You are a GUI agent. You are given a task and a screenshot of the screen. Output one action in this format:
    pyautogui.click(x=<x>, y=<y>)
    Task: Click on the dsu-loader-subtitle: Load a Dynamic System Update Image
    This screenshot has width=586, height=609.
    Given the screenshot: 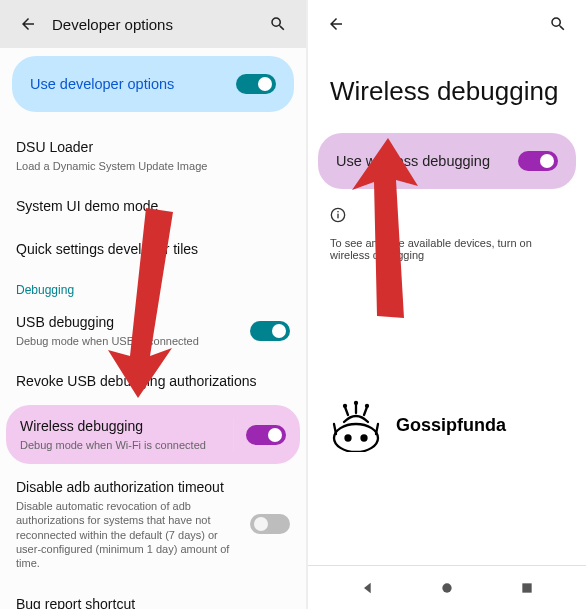 What is the action you would take?
    pyautogui.click(x=153, y=166)
    